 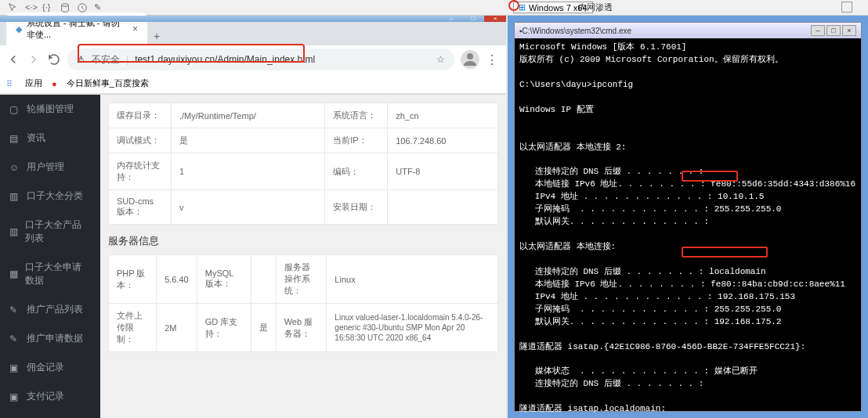 I want to click on sidebar-item-promo-apply: ✎推广申请数据, so click(x=50, y=338).